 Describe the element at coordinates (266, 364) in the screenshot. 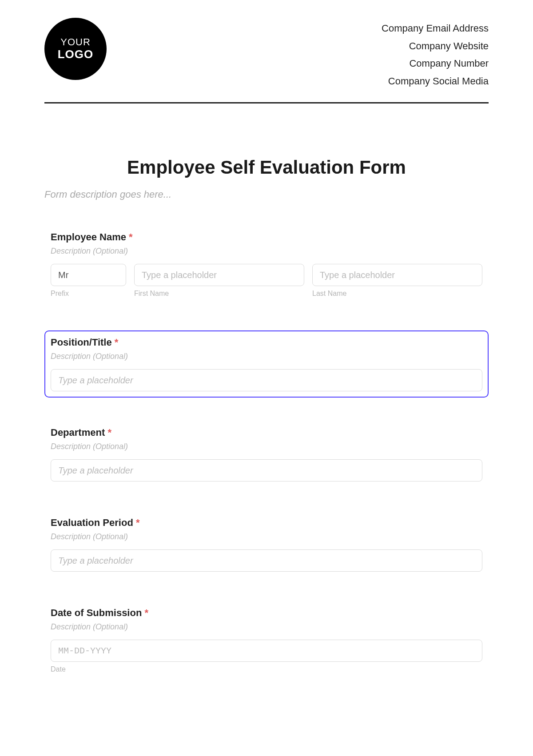

I see `field-position-title: Position/Title * Description (Optional)` at that location.